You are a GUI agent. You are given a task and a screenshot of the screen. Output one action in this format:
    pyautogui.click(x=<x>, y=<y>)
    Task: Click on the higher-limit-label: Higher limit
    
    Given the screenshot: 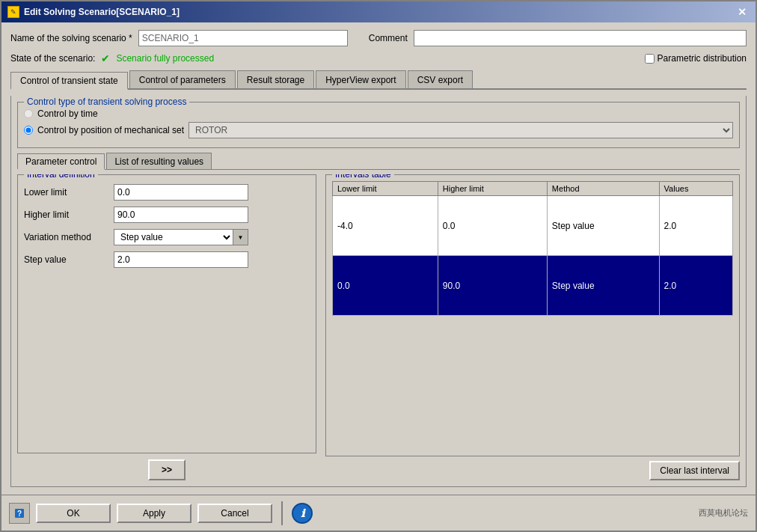 What is the action you would take?
    pyautogui.click(x=69, y=215)
    